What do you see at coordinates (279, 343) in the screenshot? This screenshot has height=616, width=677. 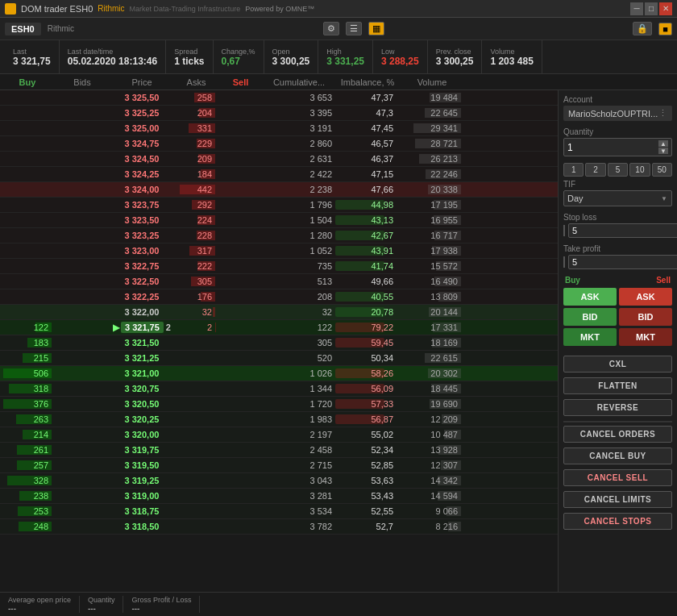 I see `table-row: 183 3 321,50305 59,45 18 169` at bounding box center [279, 343].